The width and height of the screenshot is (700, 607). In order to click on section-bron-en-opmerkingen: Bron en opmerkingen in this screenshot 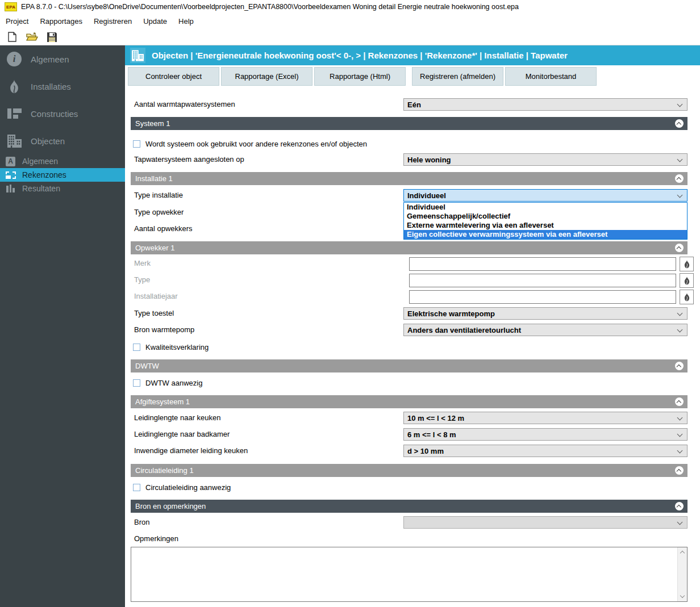, I will do `click(409, 506)`.